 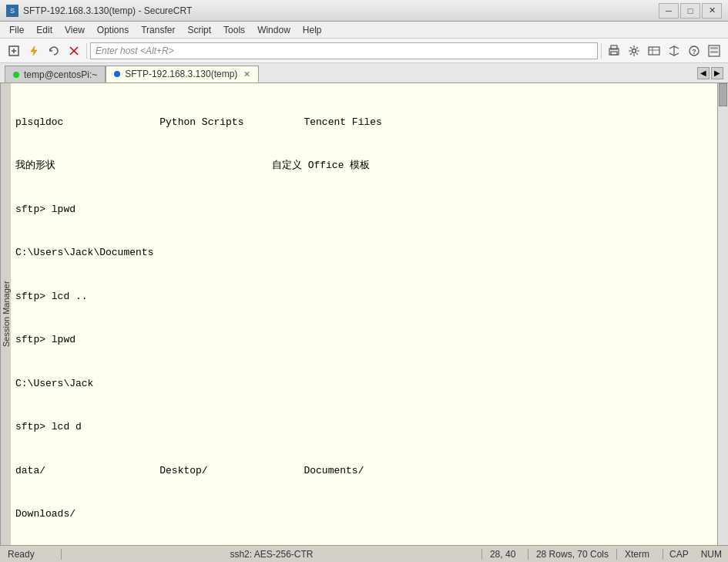 I want to click on tab-sftp-dot, so click(x=117, y=74).